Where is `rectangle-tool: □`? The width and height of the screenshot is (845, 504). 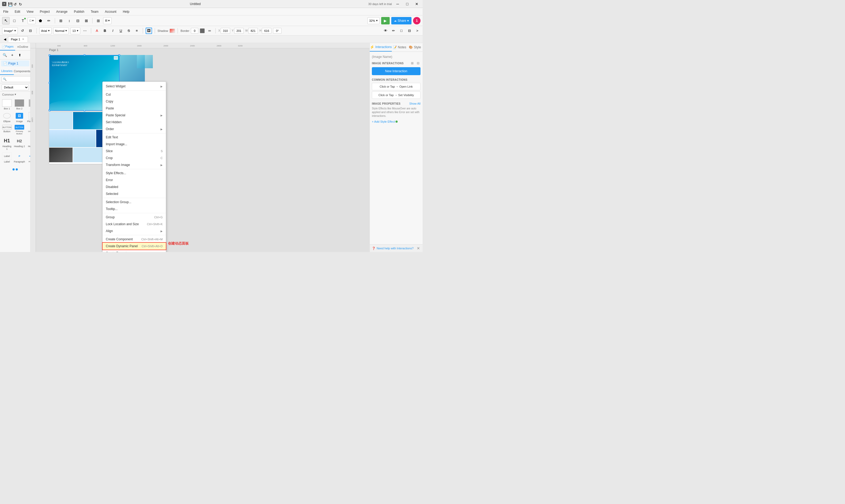 rectangle-tool: □ is located at coordinates (14, 21).